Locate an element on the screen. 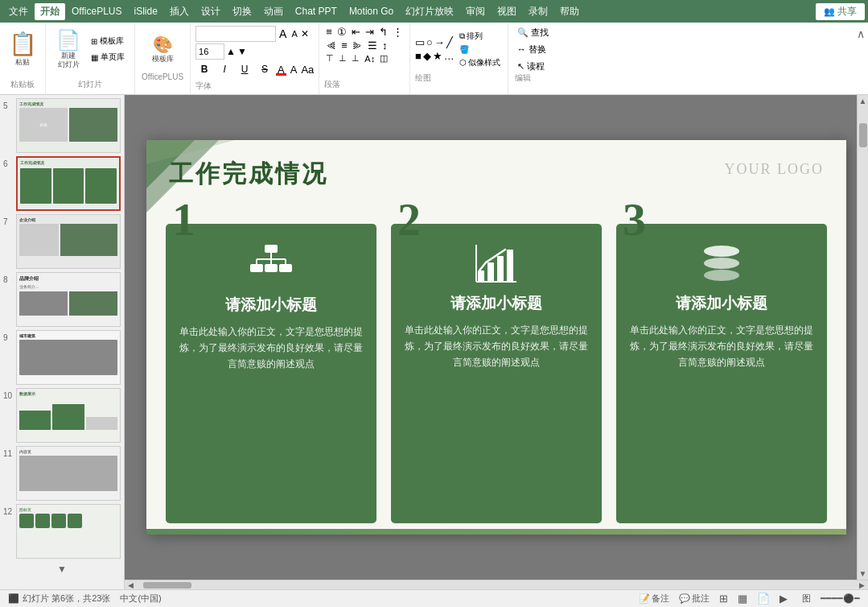  menu-design: 设计 is located at coordinates (211, 11).